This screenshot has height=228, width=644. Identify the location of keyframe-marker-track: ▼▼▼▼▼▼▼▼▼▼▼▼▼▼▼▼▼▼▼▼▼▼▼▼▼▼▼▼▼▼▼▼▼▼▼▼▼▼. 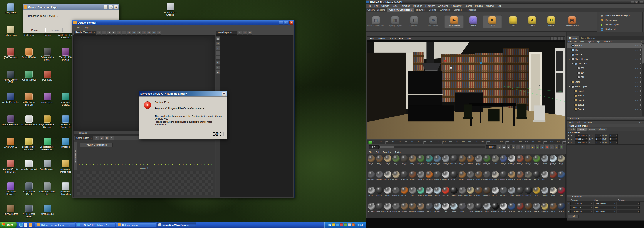
(146, 165).